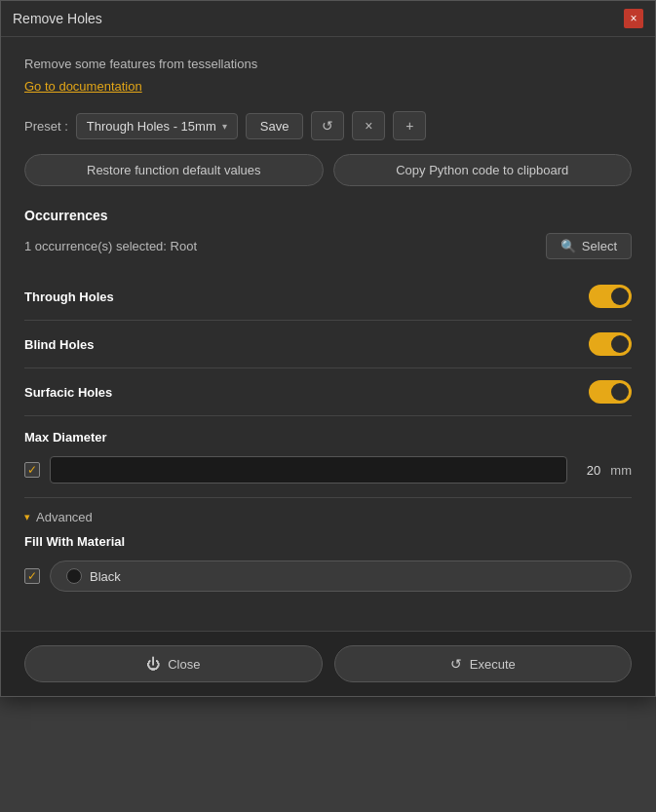 The image size is (656, 812). Describe the element at coordinates (174, 664) in the screenshot. I see `close-button: ⏻ Close` at that location.